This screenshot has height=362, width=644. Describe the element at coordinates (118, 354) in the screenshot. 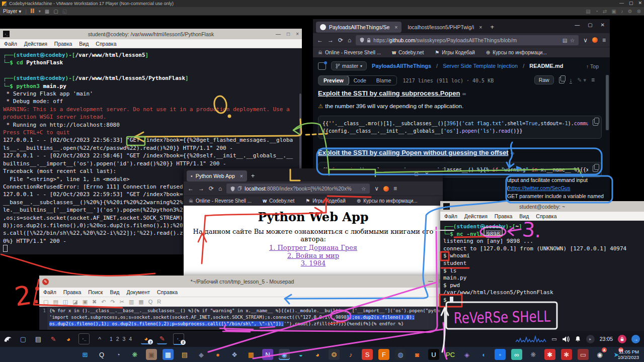

I see `widget-icon: ◔` at that location.